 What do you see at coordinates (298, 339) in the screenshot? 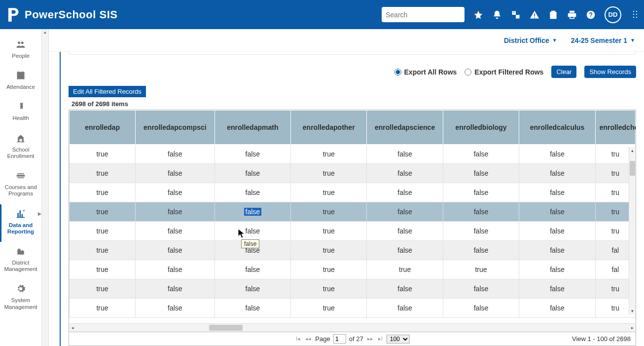
I see `pager-first-icon: I◂` at bounding box center [298, 339].